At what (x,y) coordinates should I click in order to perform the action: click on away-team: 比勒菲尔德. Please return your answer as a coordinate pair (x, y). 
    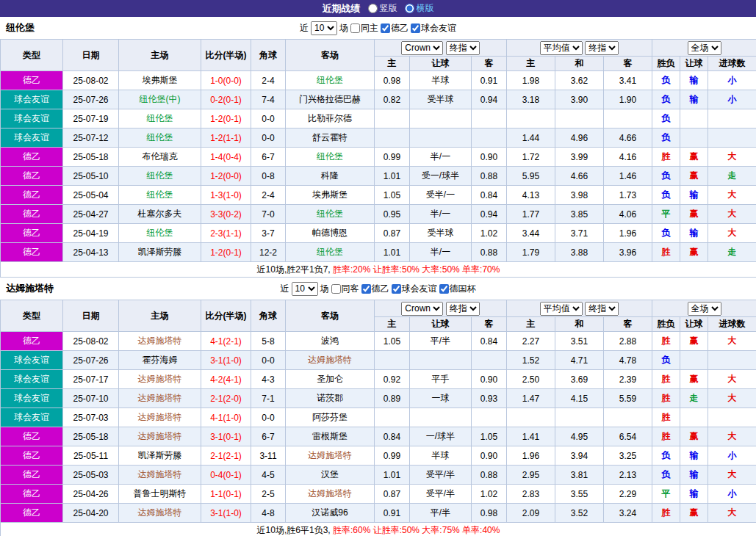
    Looking at the image, I should click on (331, 119).